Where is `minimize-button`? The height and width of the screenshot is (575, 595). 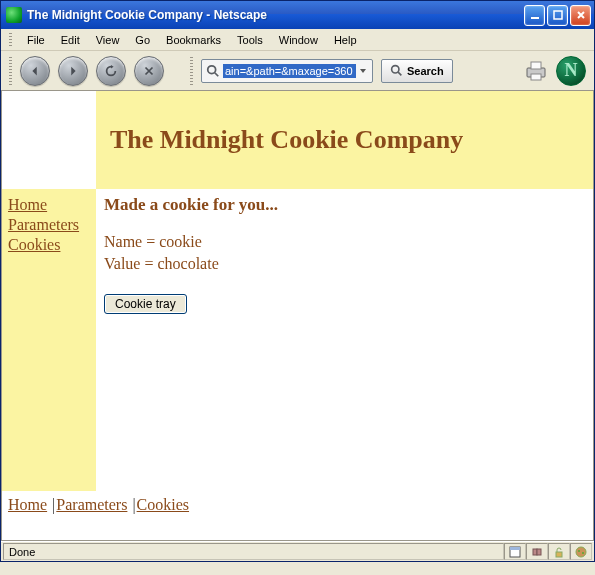 minimize-button is located at coordinates (534, 16).